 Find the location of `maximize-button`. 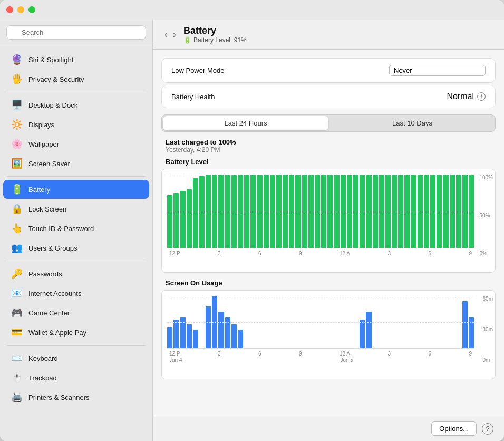

maximize-button is located at coordinates (32, 9).